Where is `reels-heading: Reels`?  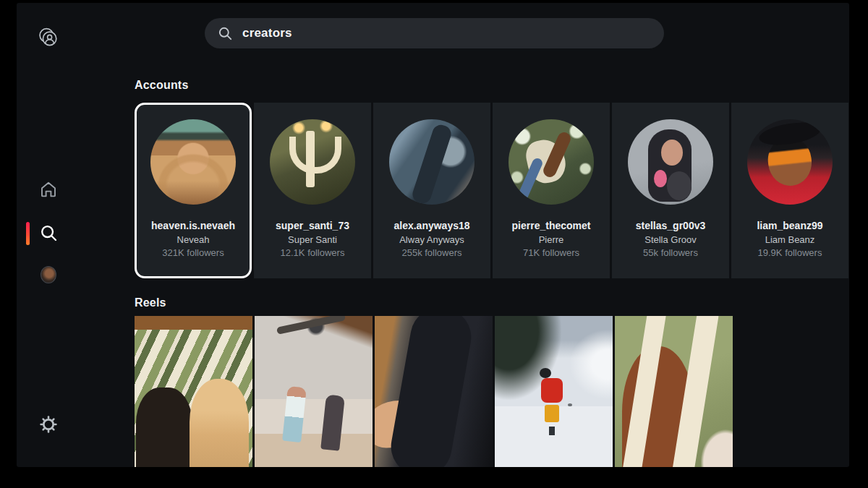
reels-heading: Reels is located at coordinates (150, 303).